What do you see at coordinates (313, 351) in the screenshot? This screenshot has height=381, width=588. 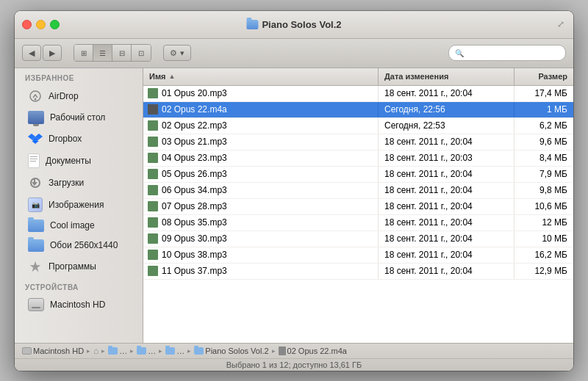 I see `path-item: 02 Opus 22.m4a` at bounding box center [313, 351].